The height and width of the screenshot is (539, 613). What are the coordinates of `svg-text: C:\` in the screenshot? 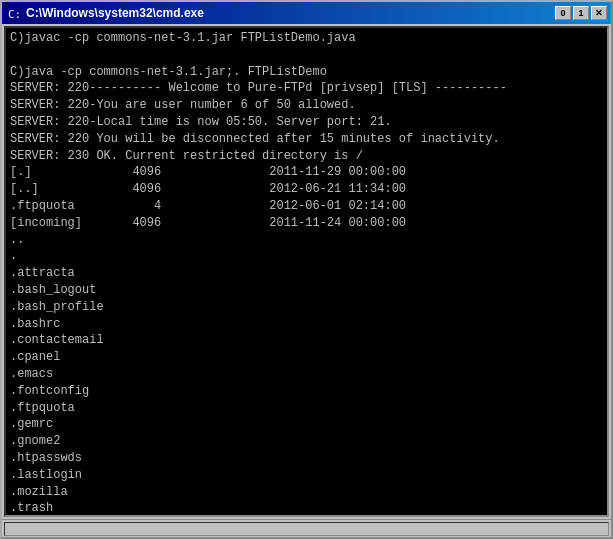 It's located at (15, 14).